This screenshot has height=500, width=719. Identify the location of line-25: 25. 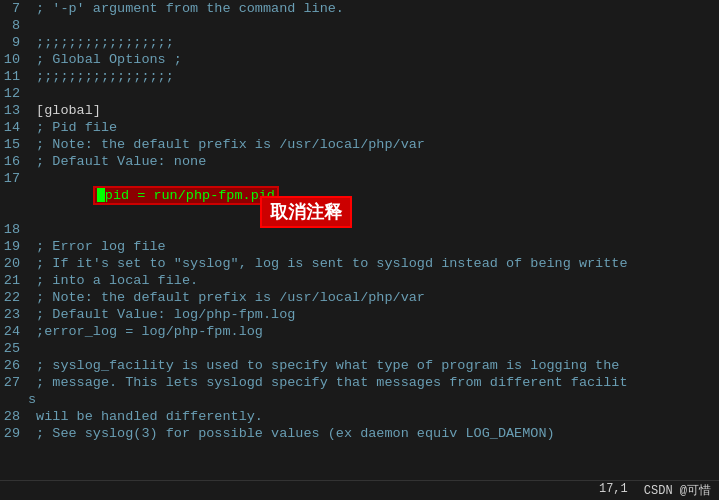
(360, 348).